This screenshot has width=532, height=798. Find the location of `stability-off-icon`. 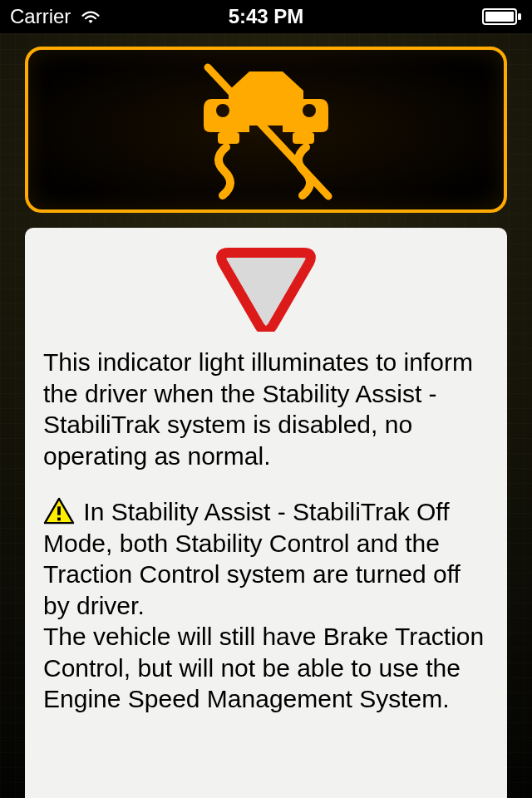

stability-off-icon is located at coordinates (266, 130).